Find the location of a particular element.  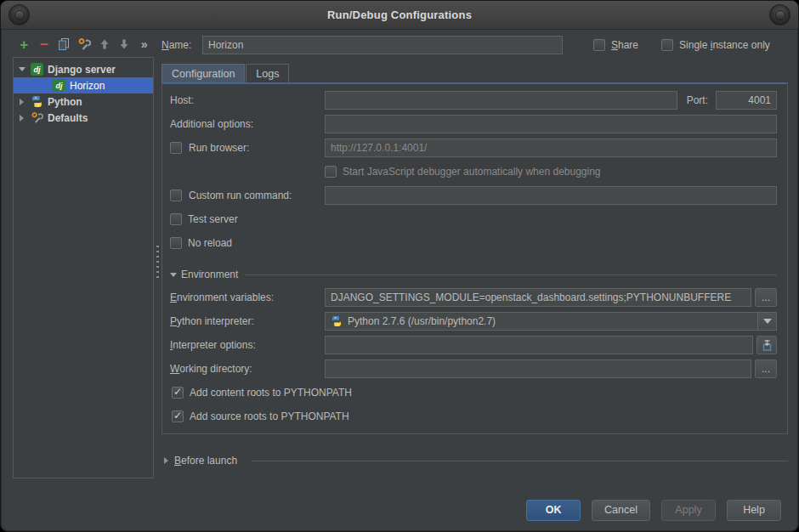

interpreter-options-input is located at coordinates (539, 345).